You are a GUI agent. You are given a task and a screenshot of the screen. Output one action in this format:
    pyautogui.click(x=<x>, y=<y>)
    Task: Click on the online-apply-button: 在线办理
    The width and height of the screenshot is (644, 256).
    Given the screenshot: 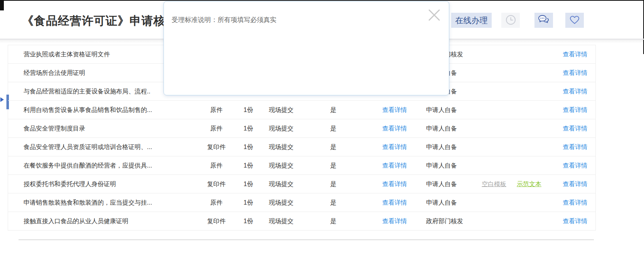 What is the action you would take?
    pyautogui.click(x=471, y=20)
    